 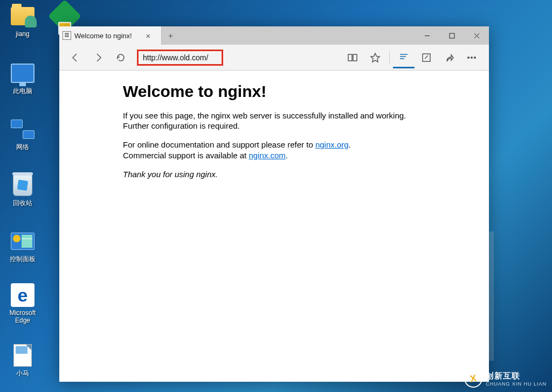 What do you see at coordinates (23, 91) in the screenshot?
I see `icon-label: 此电脑` at bounding box center [23, 91].